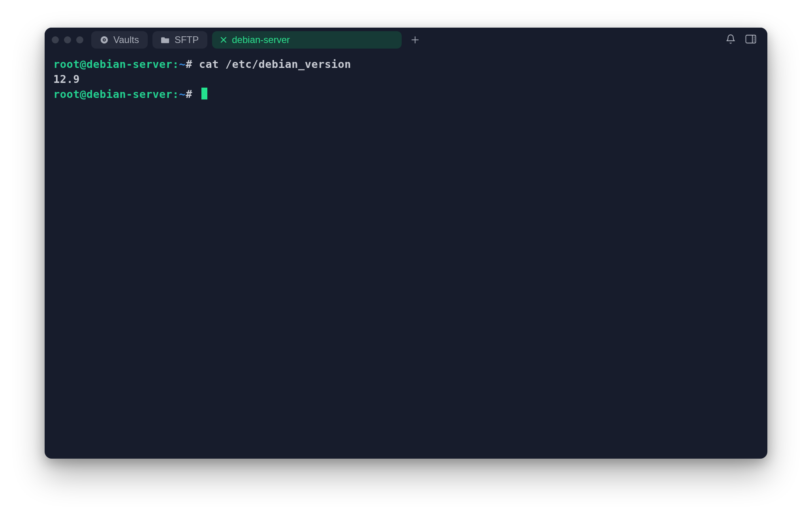 The height and width of the screenshot is (521, 812). I want to click on tab-label: SFTP, so click(186, 40).